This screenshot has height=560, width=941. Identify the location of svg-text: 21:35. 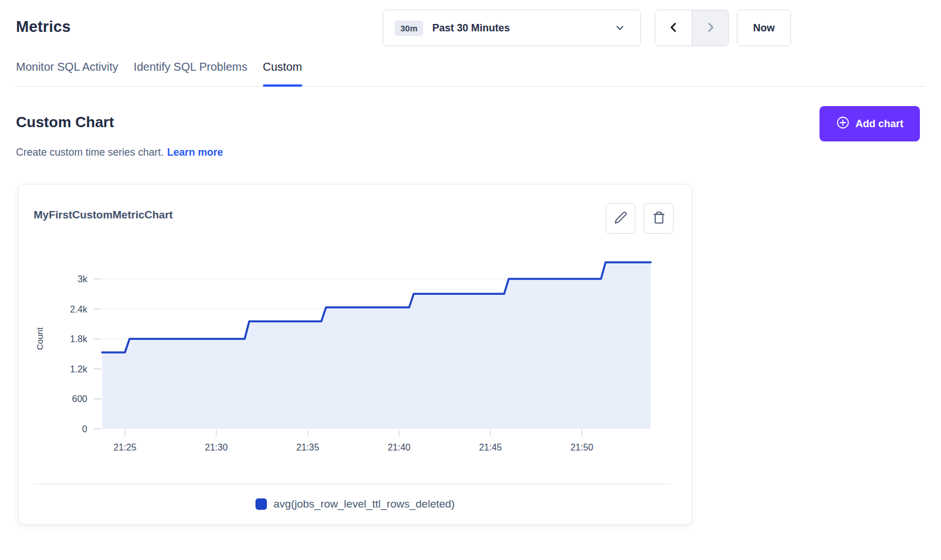
(307, 447).